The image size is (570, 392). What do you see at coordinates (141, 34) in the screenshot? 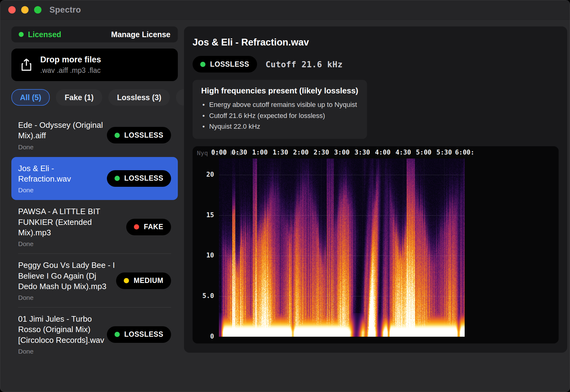
I see `manage-license-button: Manage License` at bounding box center [141, 34].